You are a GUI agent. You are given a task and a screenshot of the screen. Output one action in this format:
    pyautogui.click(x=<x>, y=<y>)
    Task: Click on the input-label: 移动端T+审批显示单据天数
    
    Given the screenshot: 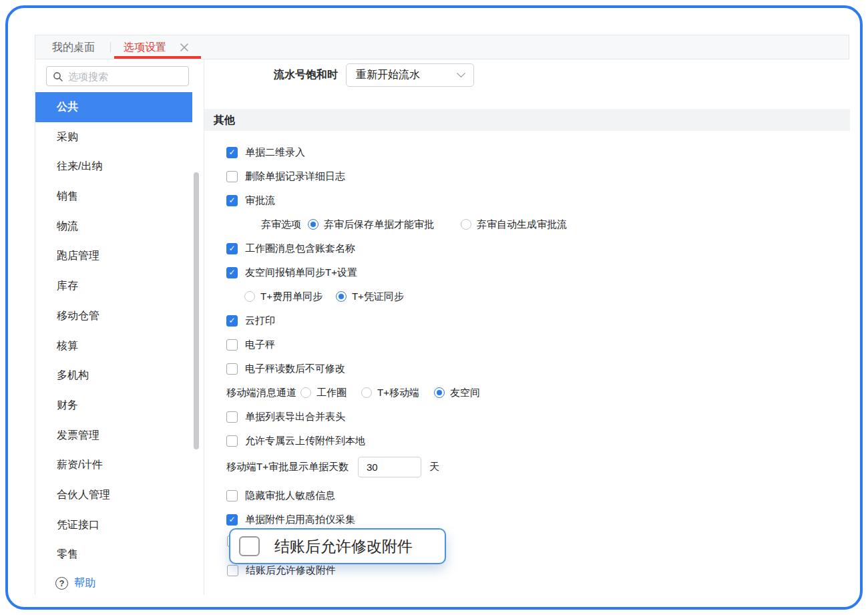 What is the action you would take?
    pyautogui.click(x=287, y=467)
    